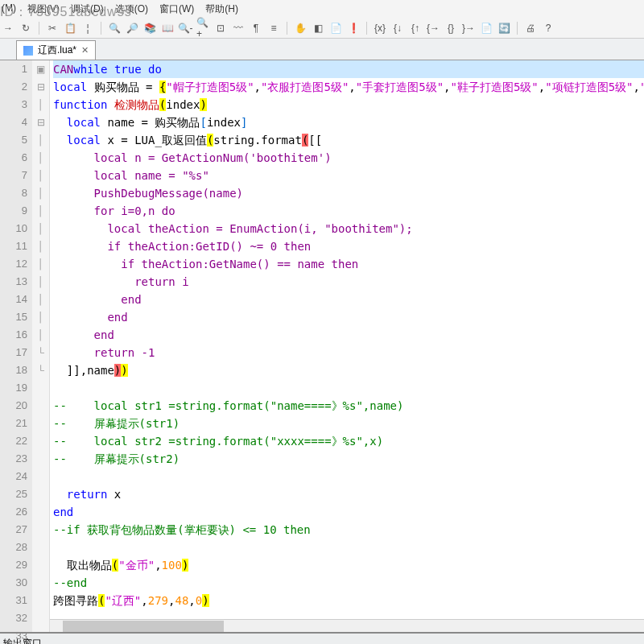 This screenshot has width=644, height=644. Describe the element at coordinates (349, 105) in the screenshot. I see `code-line: function 检测物品(index)` at that location.